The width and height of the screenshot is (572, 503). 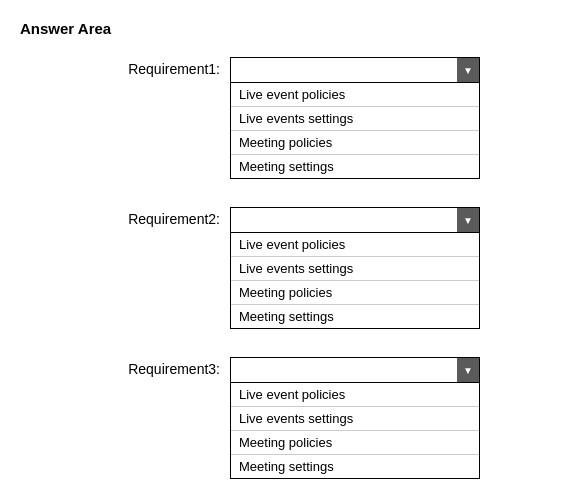 What do you see at coordinates (355, 431) in the screenshot?
I see `dropdown-options-3: Live event policiesLive events settingsM…` at bounding box center [355, 431].